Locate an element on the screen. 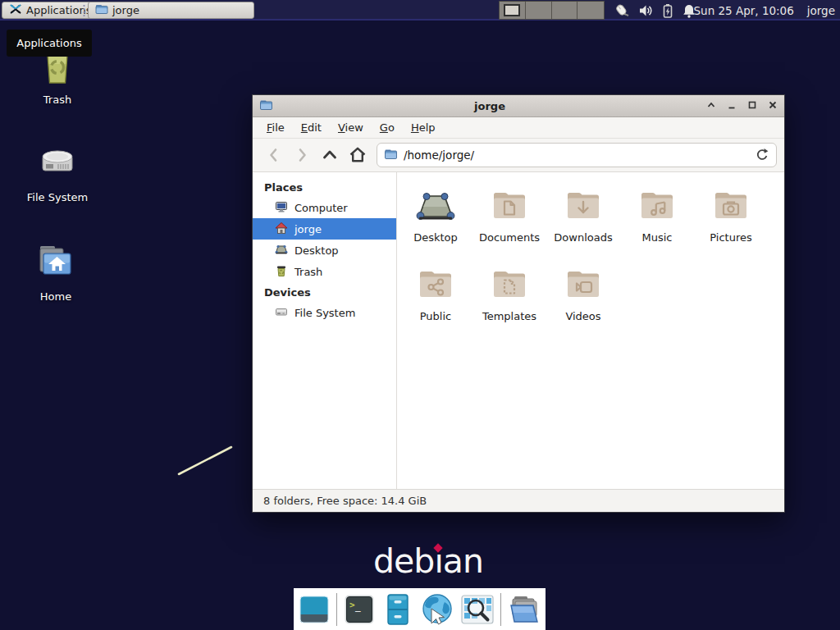 Image resolution: width=840 pixels, height=630 pixels. file-label: Public is located at coordinates (436, 317).